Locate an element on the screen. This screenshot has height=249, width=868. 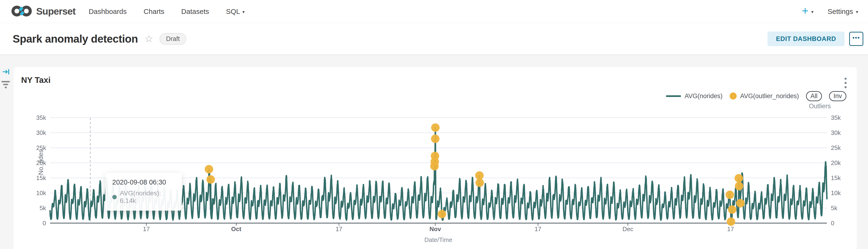
nav-item-sql: SQL ▾ is located at coordinates (235, 11).